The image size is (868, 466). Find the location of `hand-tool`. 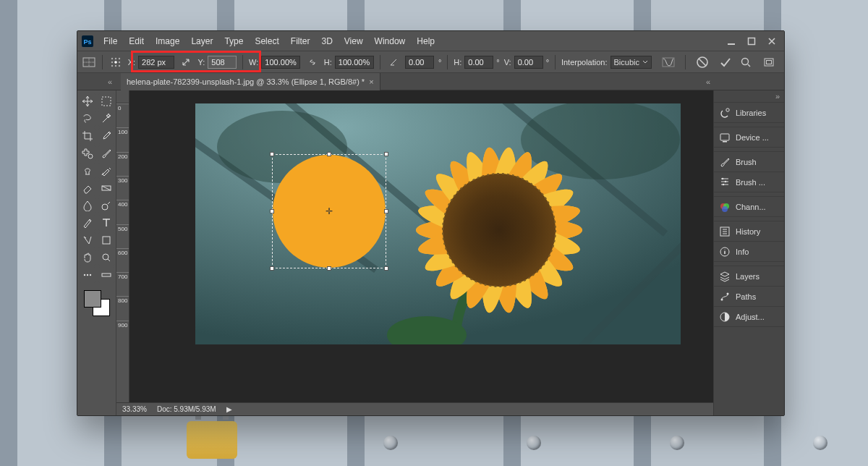

hand-tool is located at coordinates (88, 258).